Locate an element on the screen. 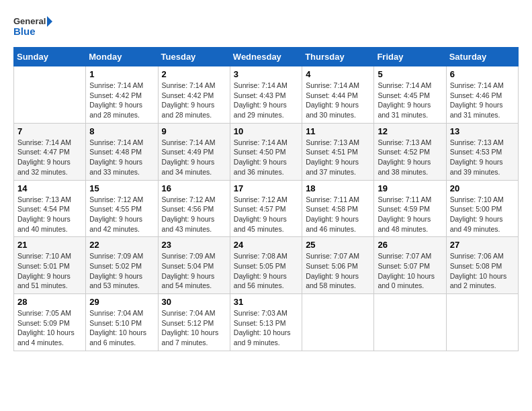 This screenshot has height=411, width=532. day-number: 7 is located at coordinates (50, 132).